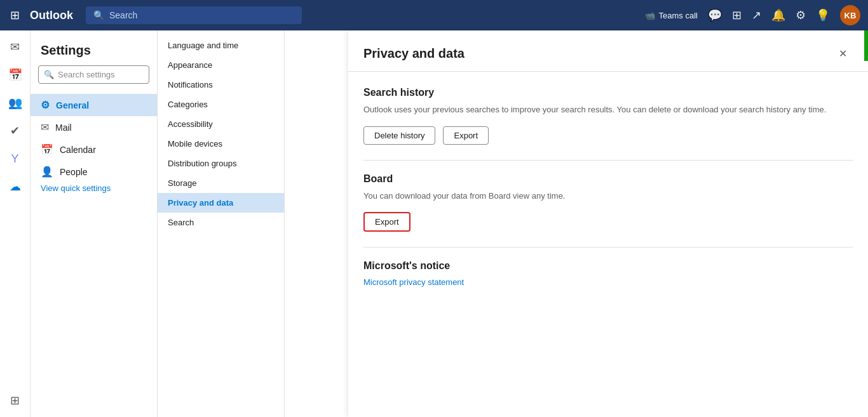 The height and width of the screenshot is (417, 868). What do you see at coordinates (221, 85) in the screenshot?
I see `subnav-notifications: Notifications` at bounding box center [221, 85].